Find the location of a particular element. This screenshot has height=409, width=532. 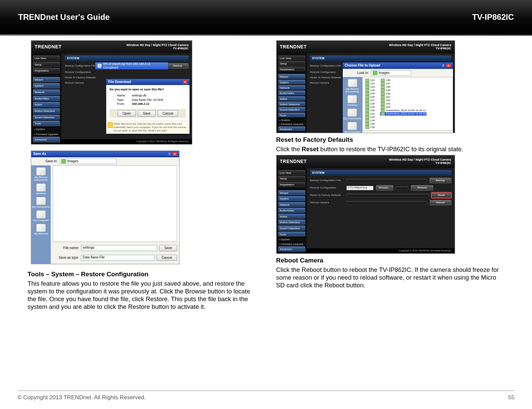

lookin-dropdown: Images is located at coordinates (391, 73).